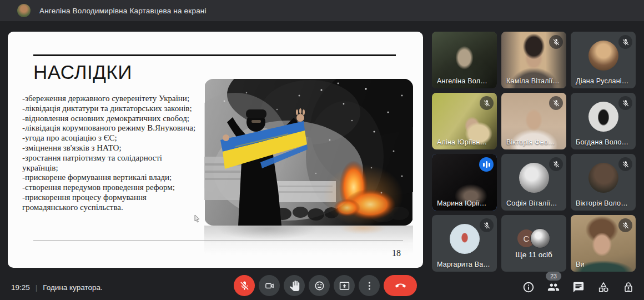 Image resolution: width=644 pixels, height=300 pixels. Describe the element at coordinates (294, 286) in the screenshot. I see `raise-hand-button` at that location.